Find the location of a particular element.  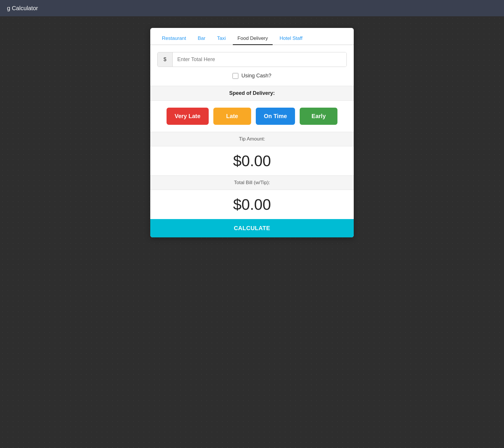

tip-amount-value: $0.00 is located at coordinates (252, 161).